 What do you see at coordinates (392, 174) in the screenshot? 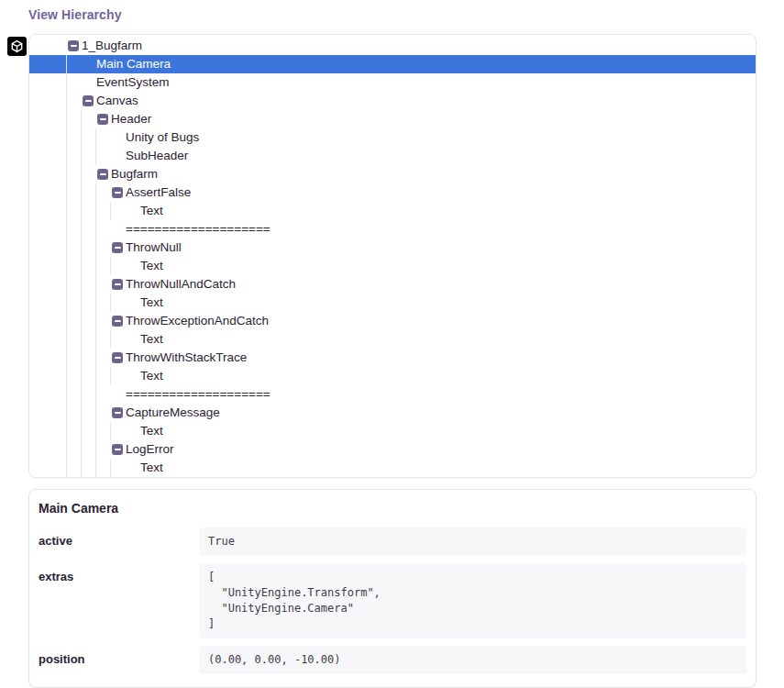
I see `tree-row-bugfarm: Bugfarm` at bounding box center [392, 174].